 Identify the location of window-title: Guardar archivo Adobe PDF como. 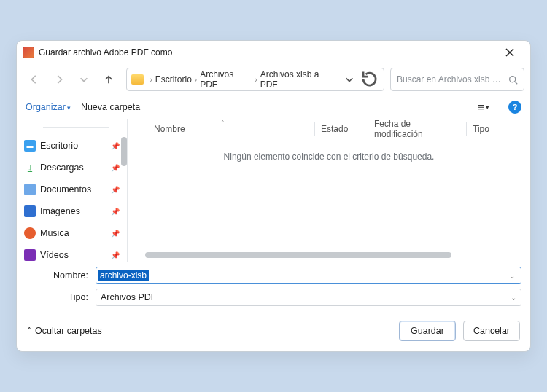
(267, 52).